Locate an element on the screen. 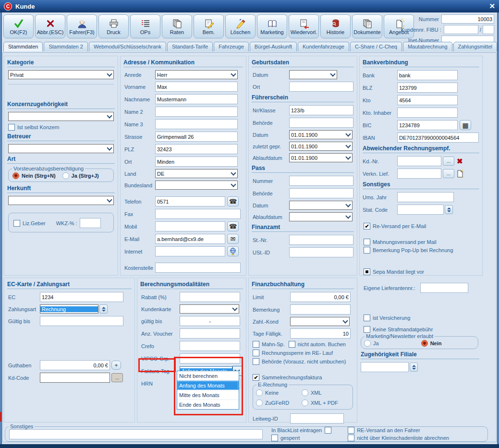  telefon-field is located at coordinates (190, 202).